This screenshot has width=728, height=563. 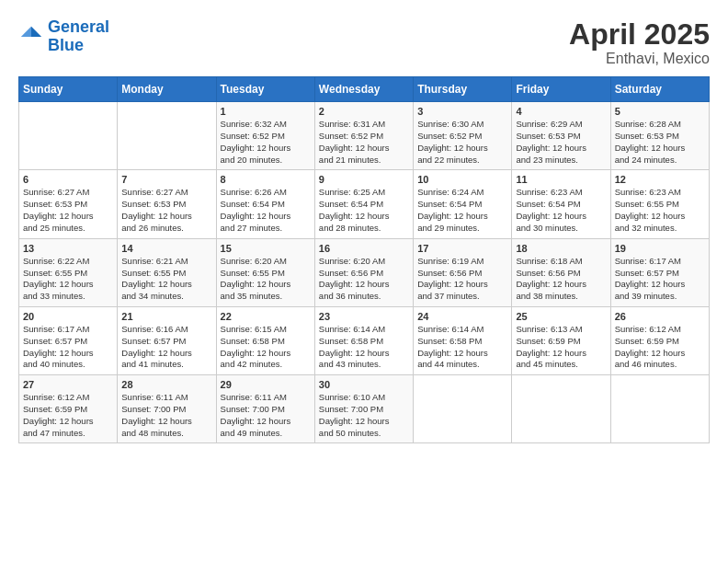 What do you see at coordinates (166, 280) in the screenshot?
I see `day-info: Sunrise: 6:21 AM Sunset: 6:55 PM Dayligh…` at bounding box center [166, 280].